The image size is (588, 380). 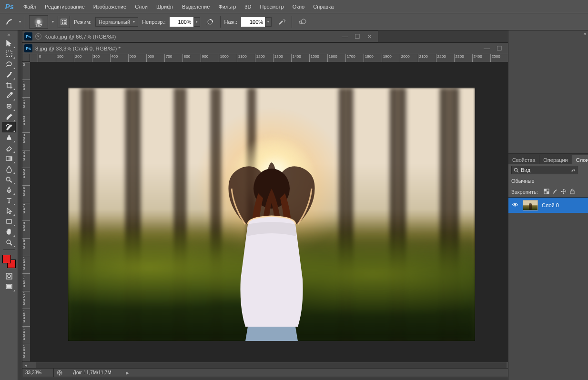 What do you see at coordinates (38, 36) in the screenshot?
I see `close-doc-icon: ×` at bounding box center [38, 36].